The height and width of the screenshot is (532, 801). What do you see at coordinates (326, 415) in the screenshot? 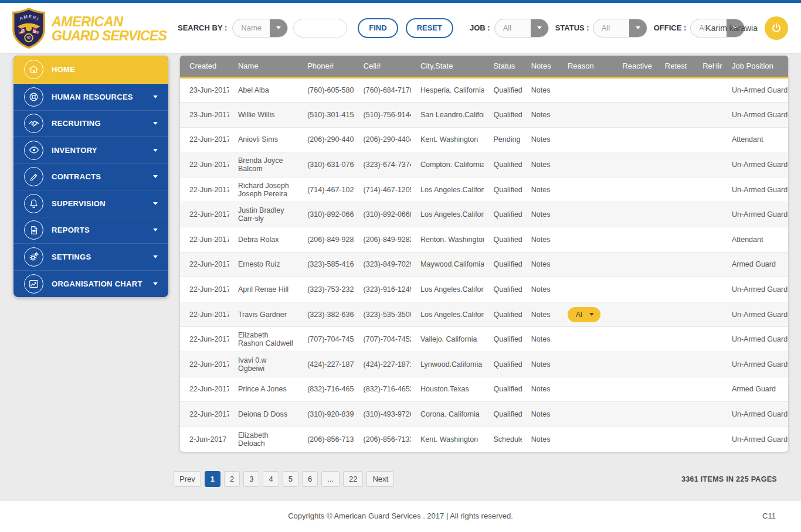
I see `cell-phone: (310)-920-8399` at bounding box center [326, 415].